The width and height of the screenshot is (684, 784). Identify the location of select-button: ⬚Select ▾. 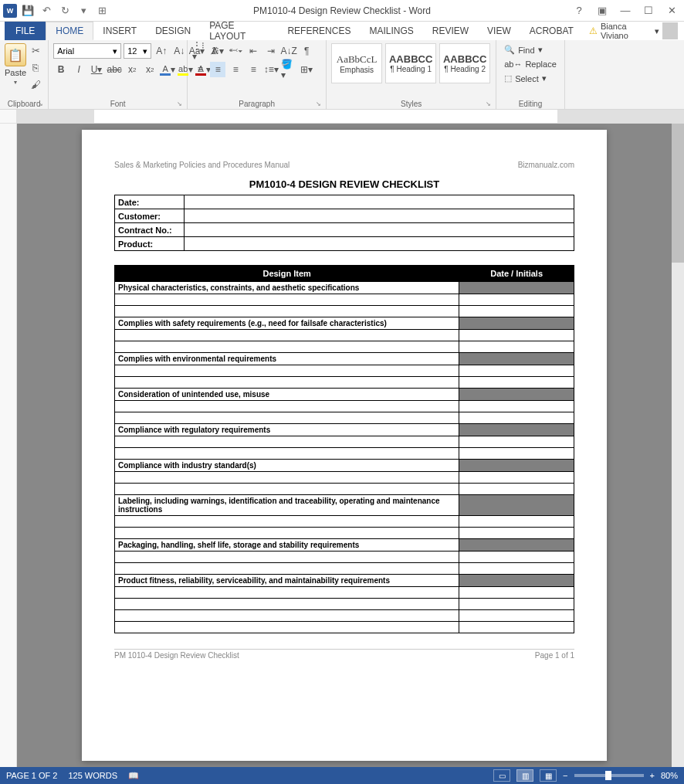
(525, 79).